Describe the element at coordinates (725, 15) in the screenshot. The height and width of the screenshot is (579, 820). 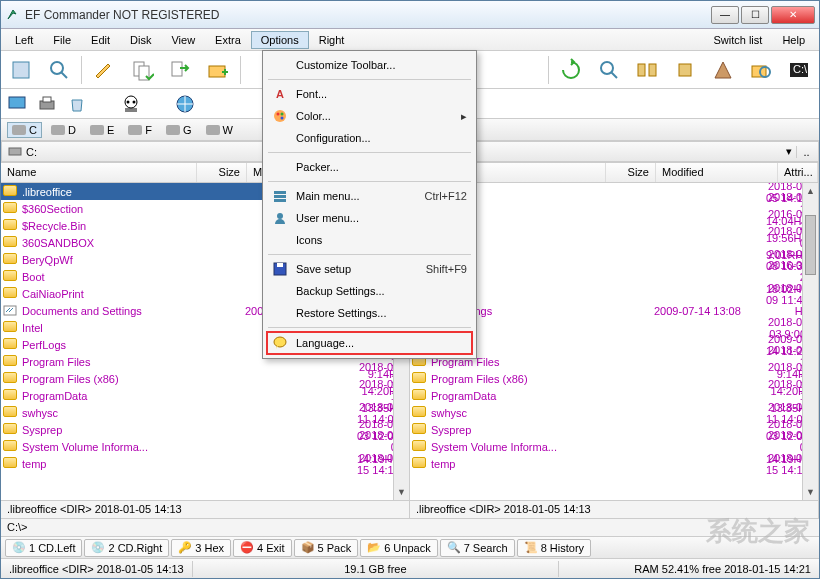
I see `minimize-button: —` at that location.